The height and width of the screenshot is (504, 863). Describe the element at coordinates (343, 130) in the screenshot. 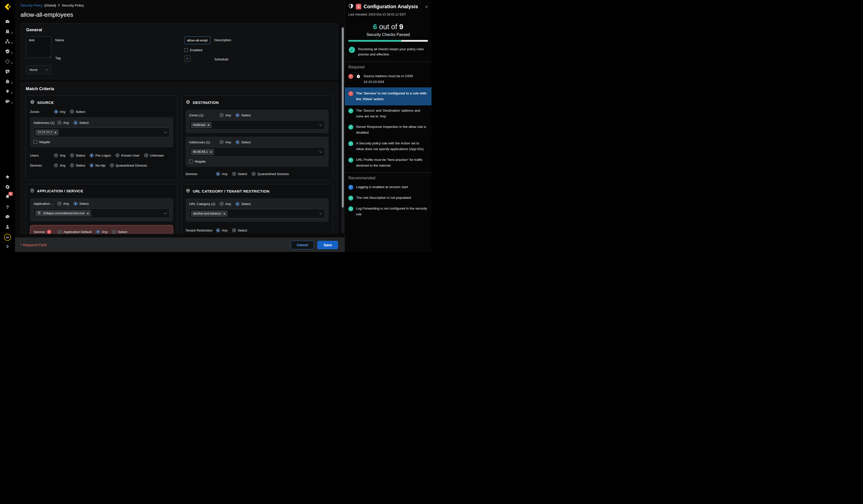

I see `main-scrollbar` at that location.